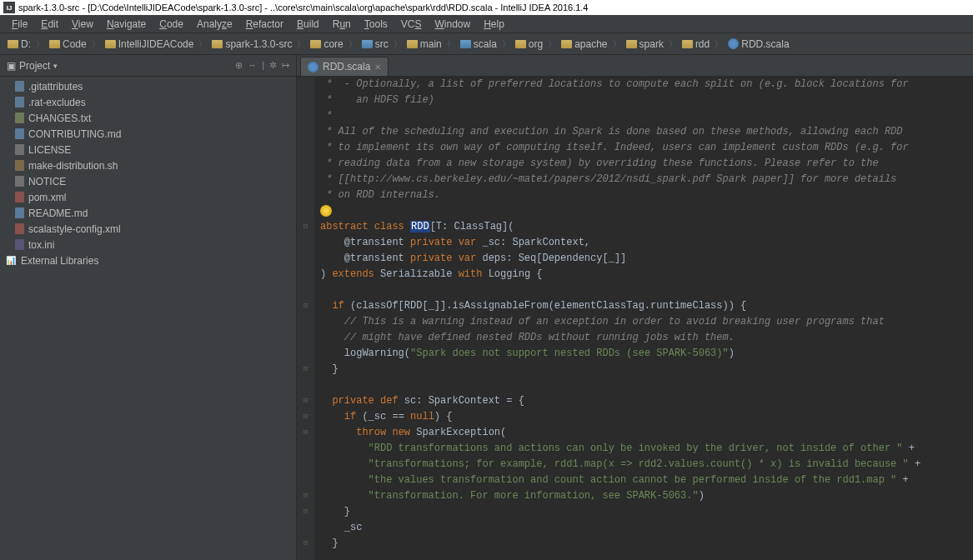 This screenshot has height=560, width=973. I want to click on scala-file-icon, so click(313, 67).